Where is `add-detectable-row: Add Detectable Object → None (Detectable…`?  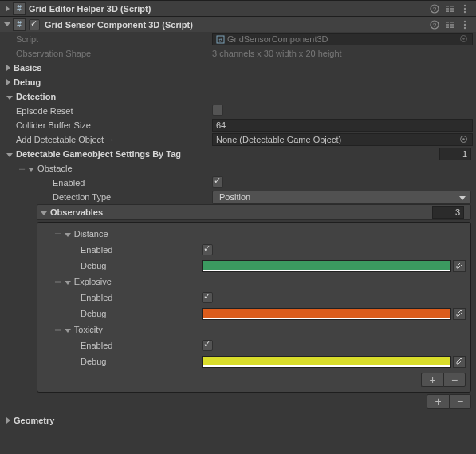 add-detectable-row: Add Detectable Object → None (Detectable… is located at coordinates (238, 140).